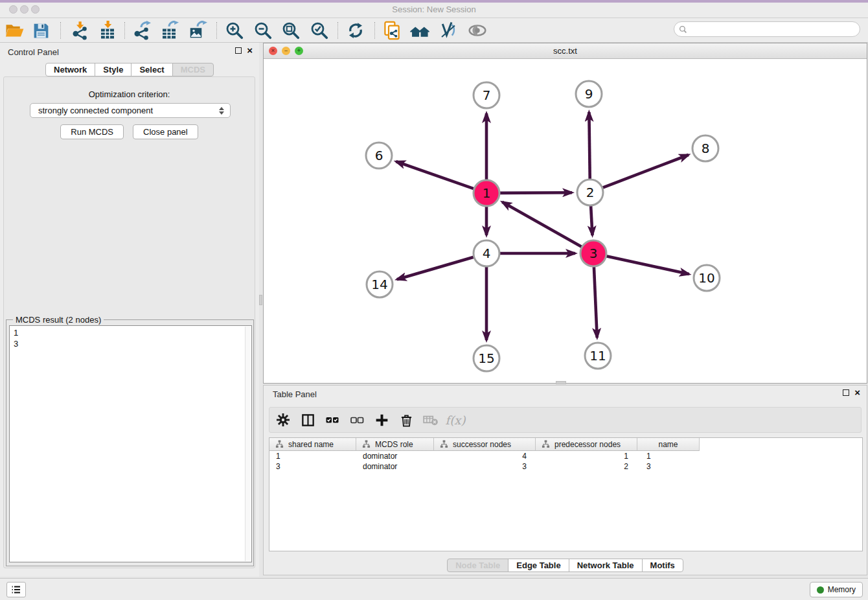 The image size is (868, 600). What do you see at coordinates (14, 30) in the screenshot?
I see `open-session-button` at bounding box center [14, 30].